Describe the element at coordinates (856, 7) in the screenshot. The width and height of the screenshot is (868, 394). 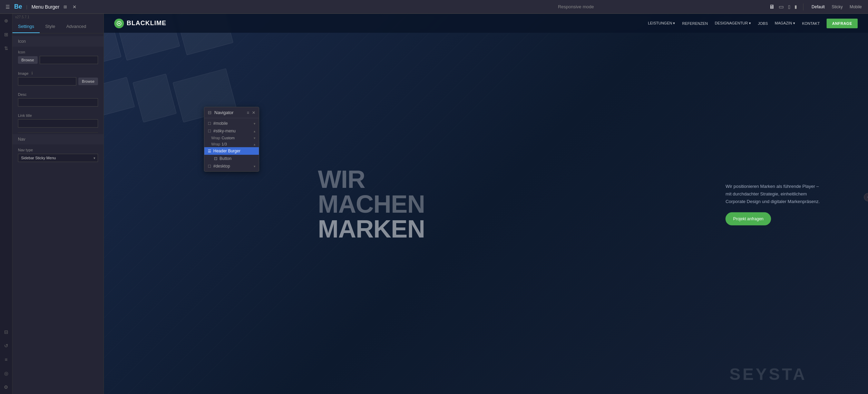
I see `mobile-view-btn: Mobile` at that location.